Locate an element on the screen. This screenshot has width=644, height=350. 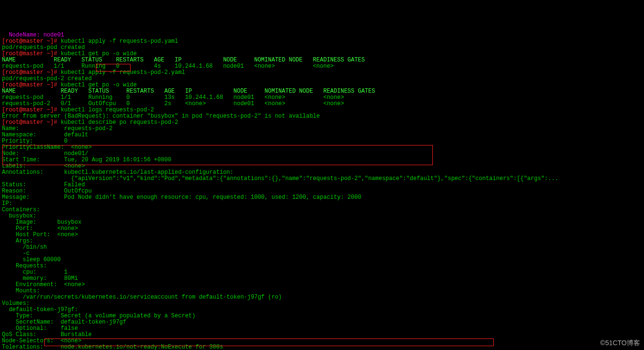
desc-line: /bin/sh is located at coordinates (24, 247).